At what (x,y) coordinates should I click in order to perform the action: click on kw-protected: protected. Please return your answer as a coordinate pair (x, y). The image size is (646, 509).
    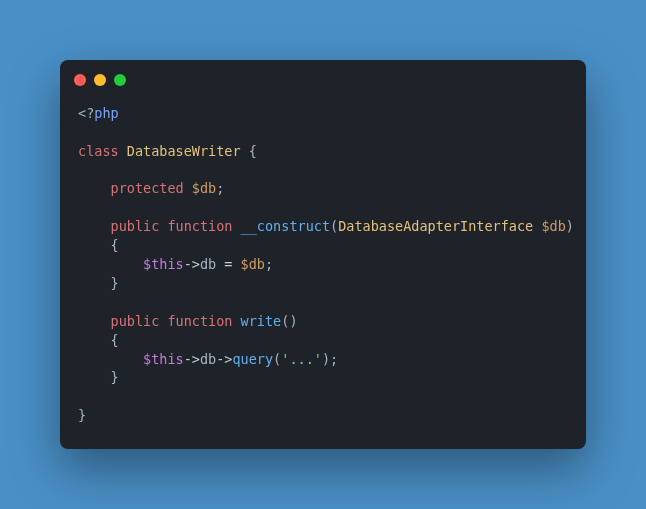
    Looking at the image, I should click on (148, 188).